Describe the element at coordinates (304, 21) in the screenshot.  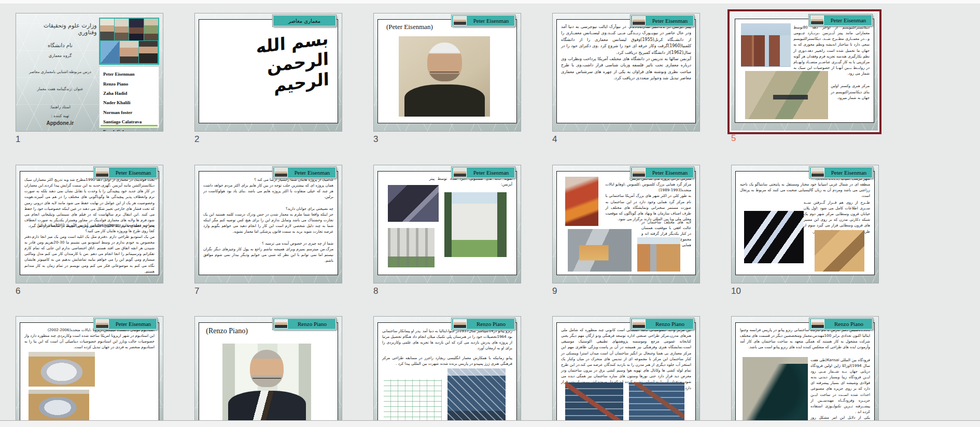
I see `section-header-badge: معماری معاصر` at that location.